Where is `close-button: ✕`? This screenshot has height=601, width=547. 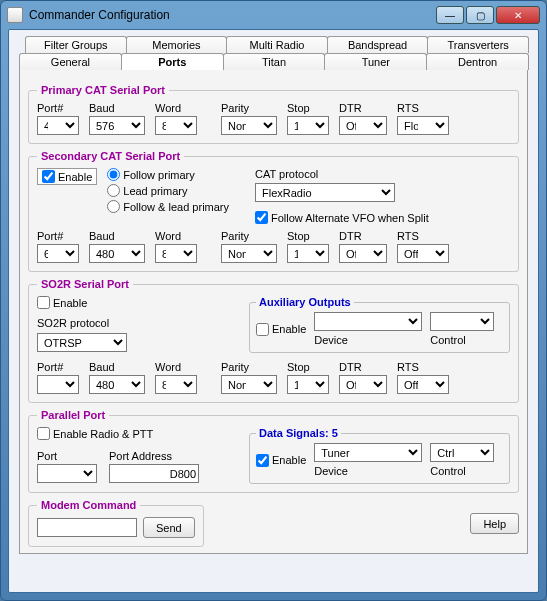 close-button: ✕ is located at coordinates (518, 15).